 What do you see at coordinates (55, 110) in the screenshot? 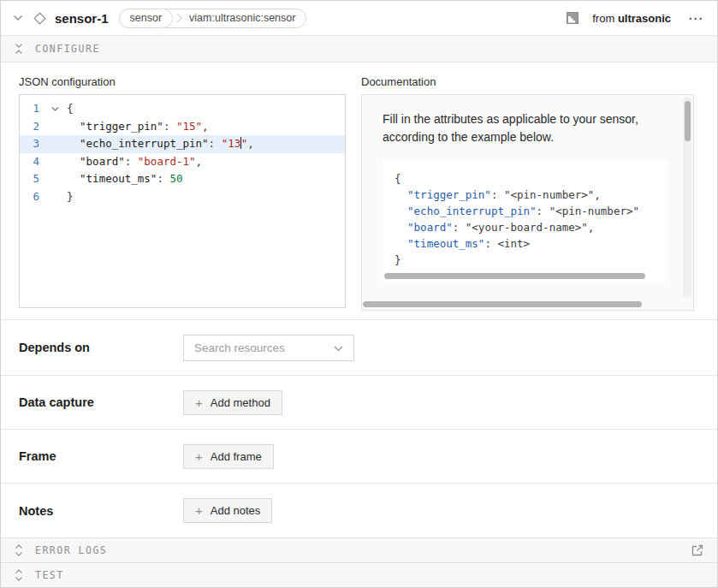
I see `fold-chevron-icon` at bounding box center [55, 110].